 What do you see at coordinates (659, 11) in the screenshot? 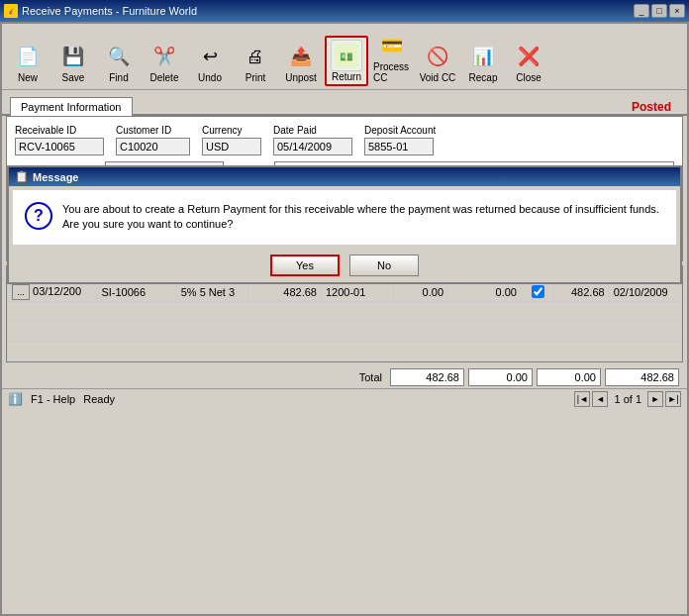
I see `title-buttons: _ □ ×` at bounding box center [659, 11].